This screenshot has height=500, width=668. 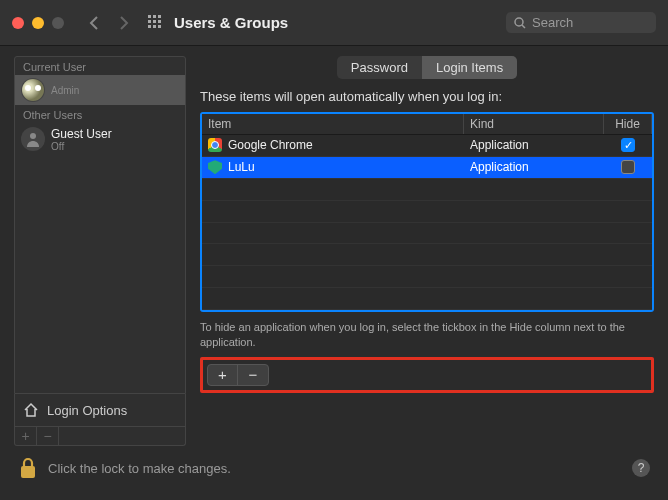 What do you see at coordinates (628, 145) in the screenshot?
I see `hide-checkbox: ✓` at bounding box center [628, 145].